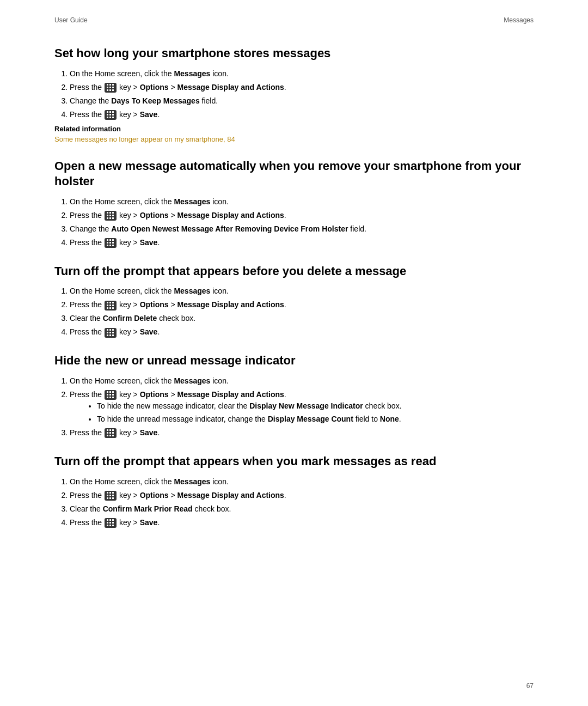 The height and width of the screenshot is (706, 588). I want to click on steps-list-auto-open: On the Home screen, click the Messages i…, so click(302, 222).